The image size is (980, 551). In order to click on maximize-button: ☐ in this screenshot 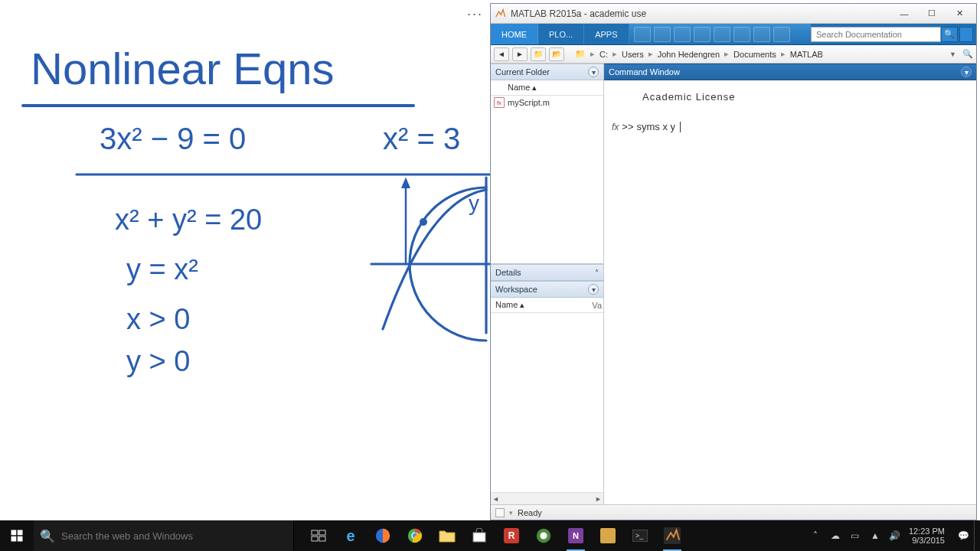, I will do `click(932, 14)`.